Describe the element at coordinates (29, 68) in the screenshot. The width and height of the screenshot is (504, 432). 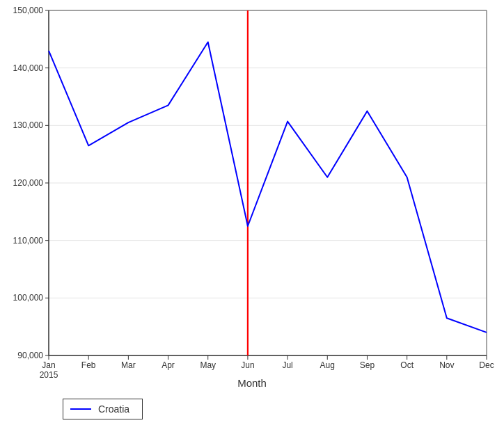
I see `svg-text: 140,000` at that location.